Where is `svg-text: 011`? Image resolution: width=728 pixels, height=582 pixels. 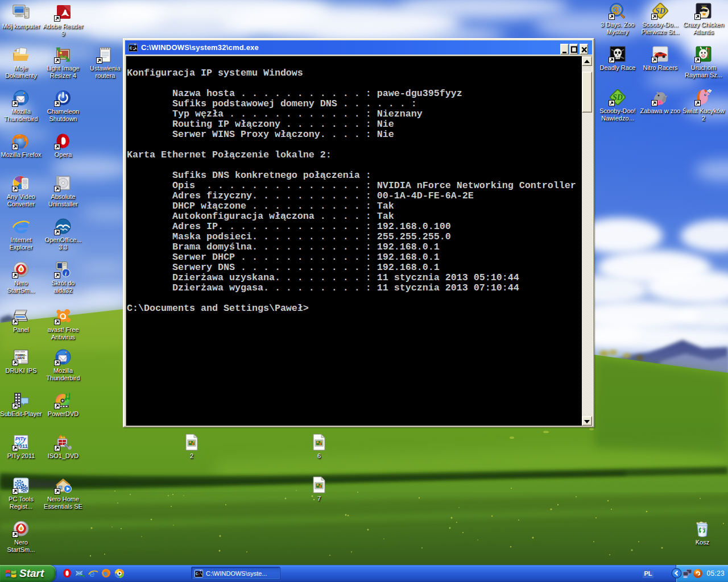 svg-text: 011 is located at coordinates (24, 446).